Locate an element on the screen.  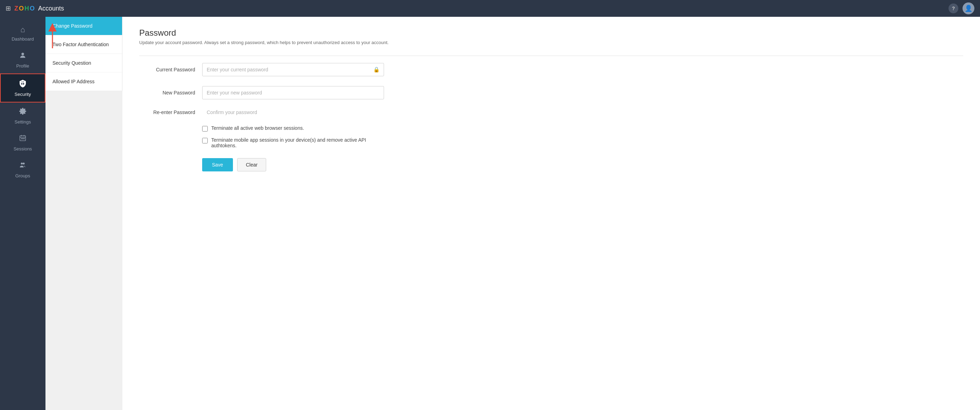
sidebar: ⌂ Dashboard Profile Security is located at coordinates (23, 213).